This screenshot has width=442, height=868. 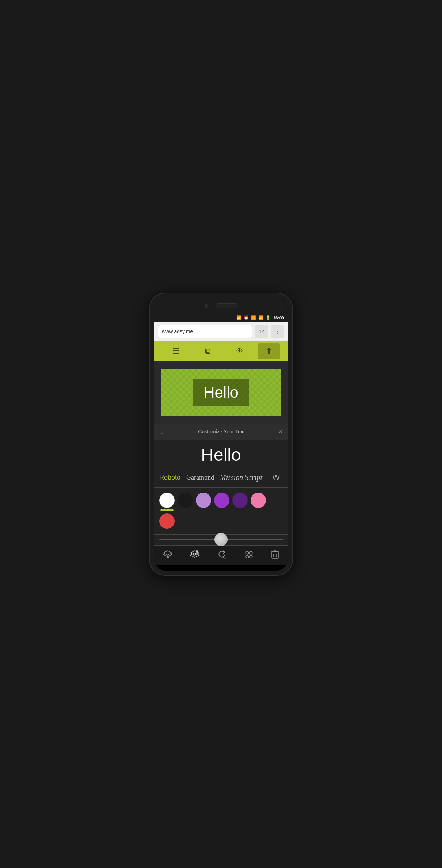 I want to click on signal-icon: 📶, so click(x=261, y=318).